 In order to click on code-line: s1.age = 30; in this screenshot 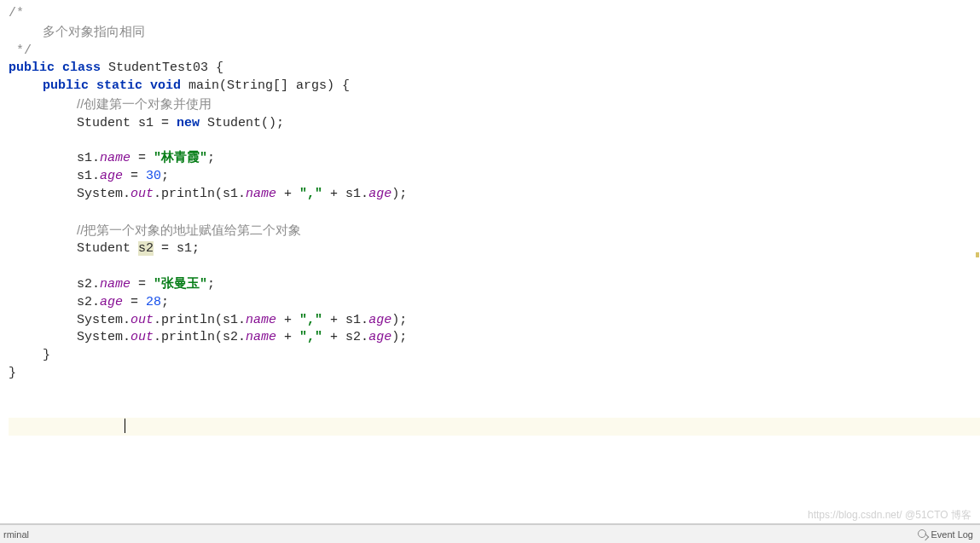, I will do `click(492, 177)`.